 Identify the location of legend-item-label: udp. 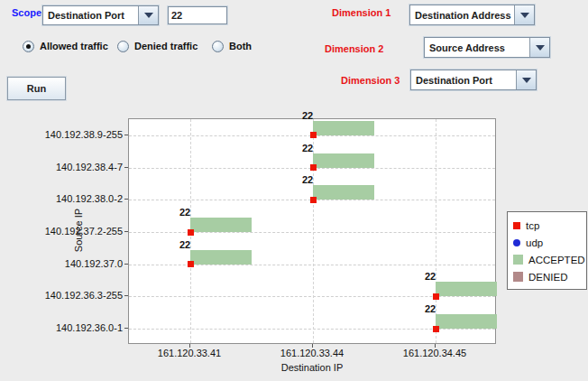
(534, 243).